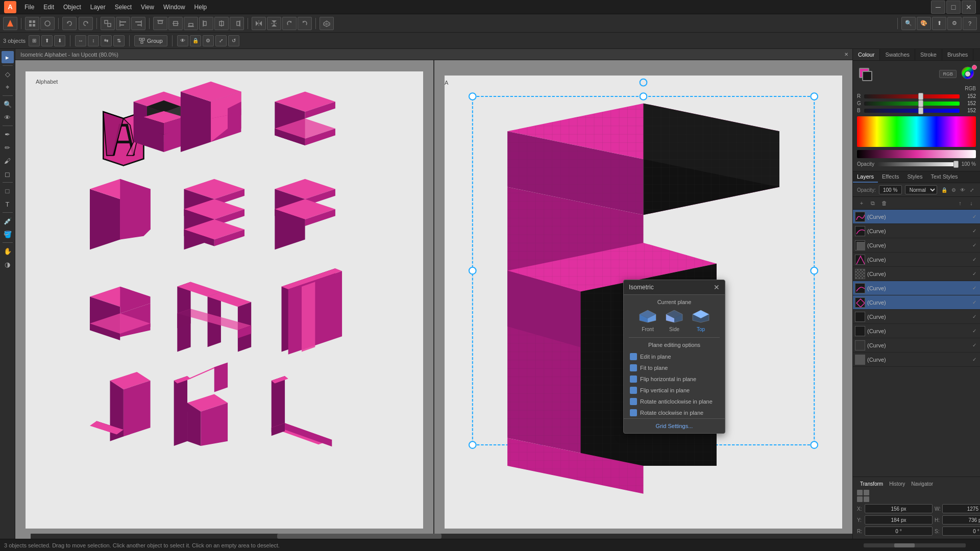 The height and width of the screenshot is (551, 980). What do you see at coordinates (944, 177) in the screenshot?
I see `text-styles-tab: Text Styles` at bounding box center [944, 177].